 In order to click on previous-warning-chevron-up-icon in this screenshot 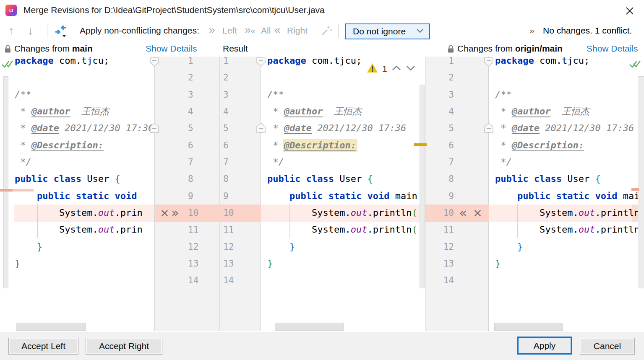, I will do `click(396, 69)`.